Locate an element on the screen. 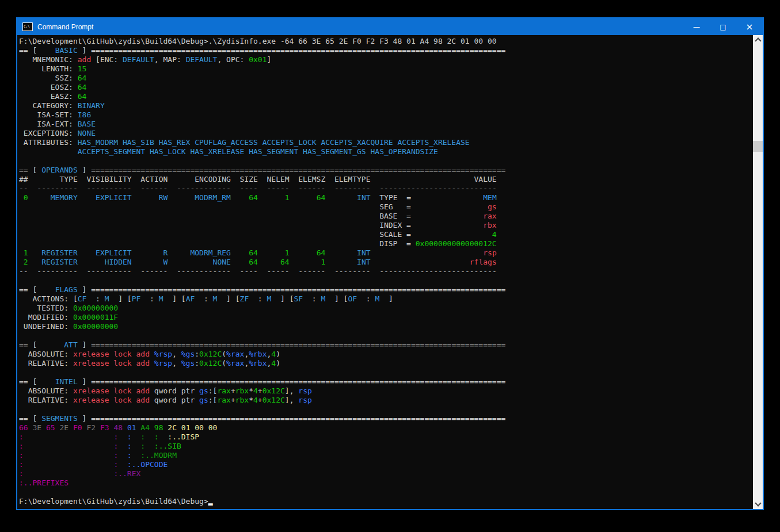  terminal-line: RELATIVE: xrelease lock add %rsp, %gs:0x… is located at coordinates (386, 363).